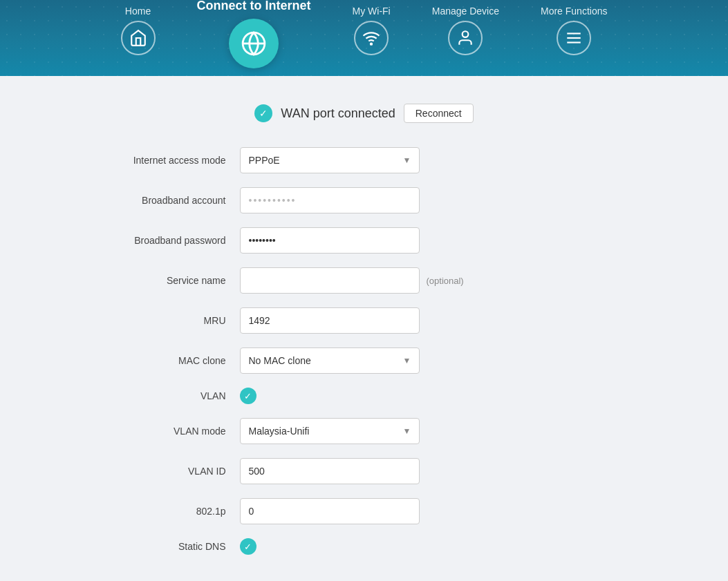 The height and width of the screenshot is (581, 728). Describe the element at coordinates (364, 361) in the screenshot. I see `mac-clone-row: MAC clone No MAC clone Clone MAC Custom …` at that location.